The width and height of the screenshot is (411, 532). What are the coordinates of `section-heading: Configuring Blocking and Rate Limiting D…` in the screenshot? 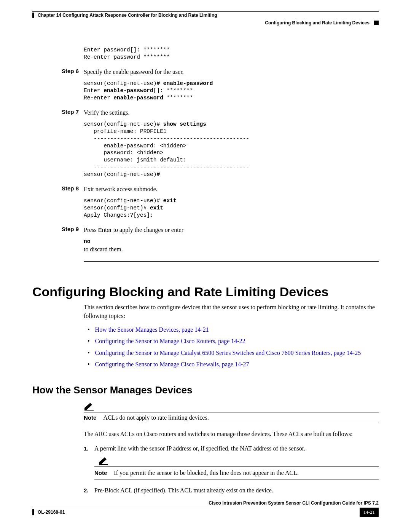 It's located at (206, 292).